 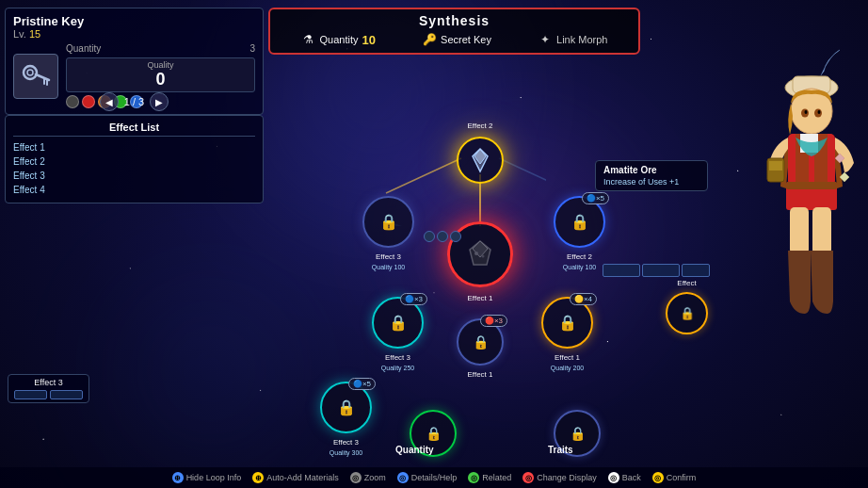 I want to click on lock-icon-4: 🔒, so click(x=568, y=322).